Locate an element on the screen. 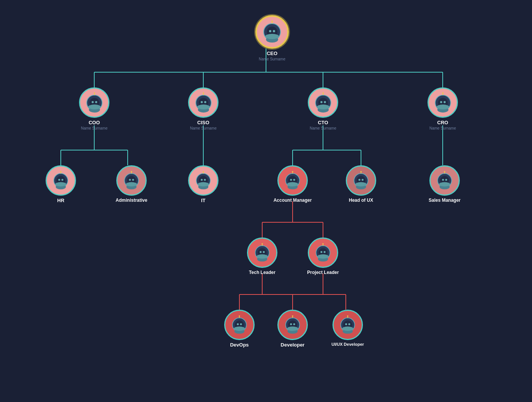 The height and width of the screenshot is (402, 532). coo-avatar is located at coordinates (94, 103).